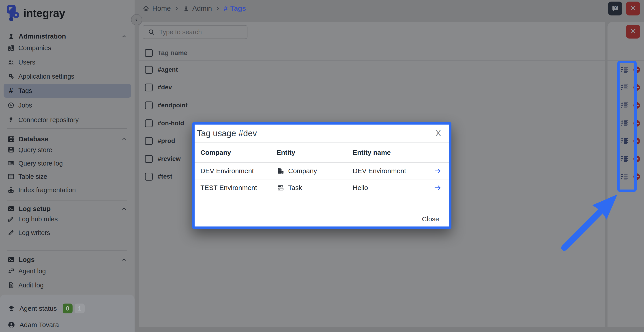  I want to click on help-button: ?, so click(615, 9).